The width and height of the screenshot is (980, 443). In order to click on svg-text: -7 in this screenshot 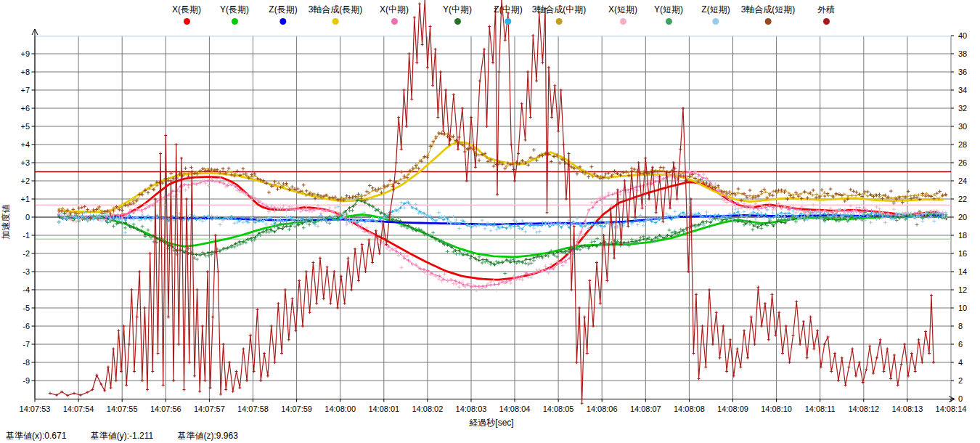, I will do `click(26, 344)`.